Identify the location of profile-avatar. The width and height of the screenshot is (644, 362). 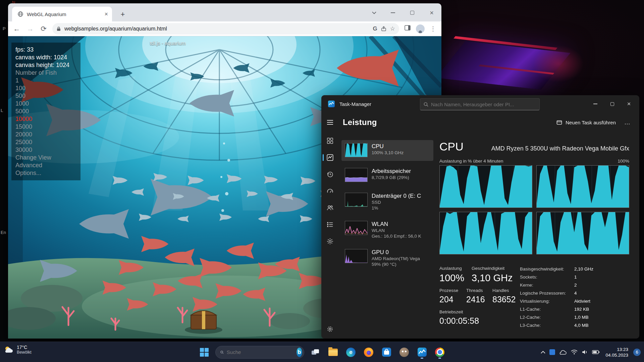
(420, 29).